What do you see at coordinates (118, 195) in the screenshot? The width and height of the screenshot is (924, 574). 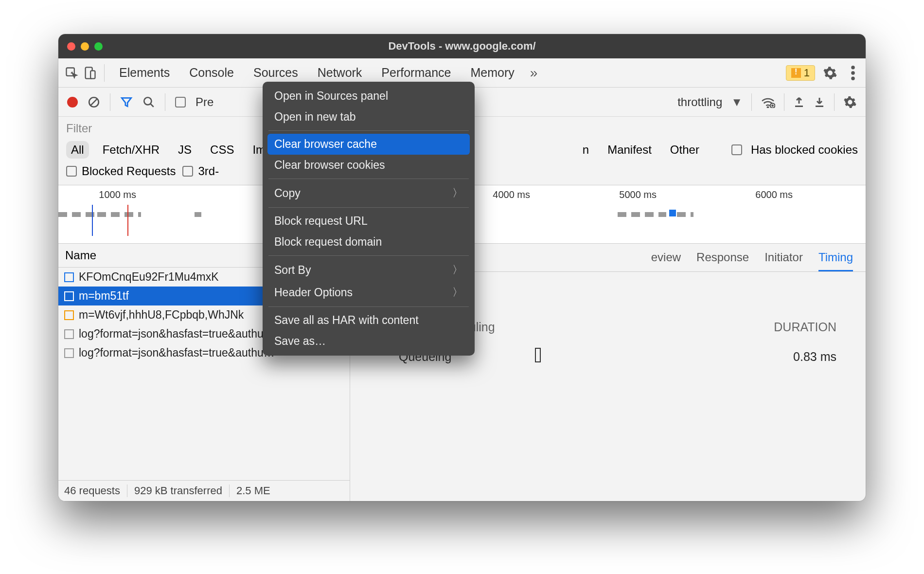 I see `timeline-tick: 1000 ms` at bounding box center [118, 195].